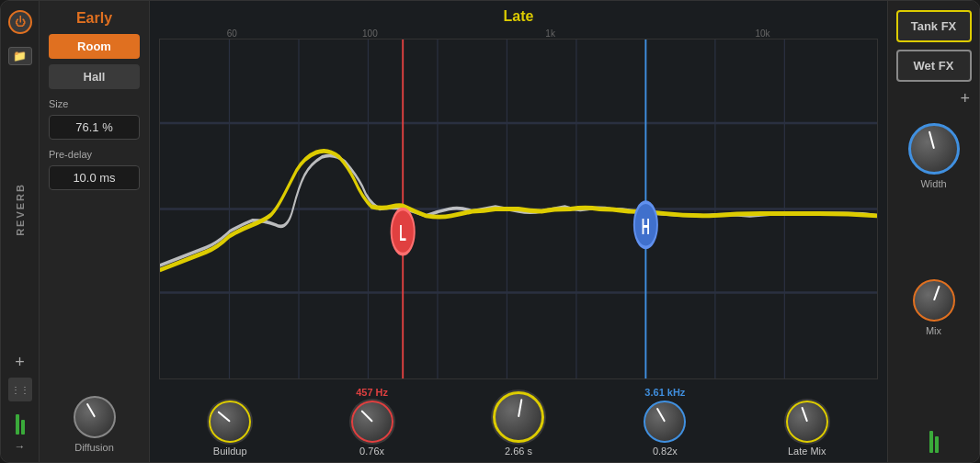 This screenshot has width=980, height=463. I want to click on size-value: 76.1 %, so click(94, 127).